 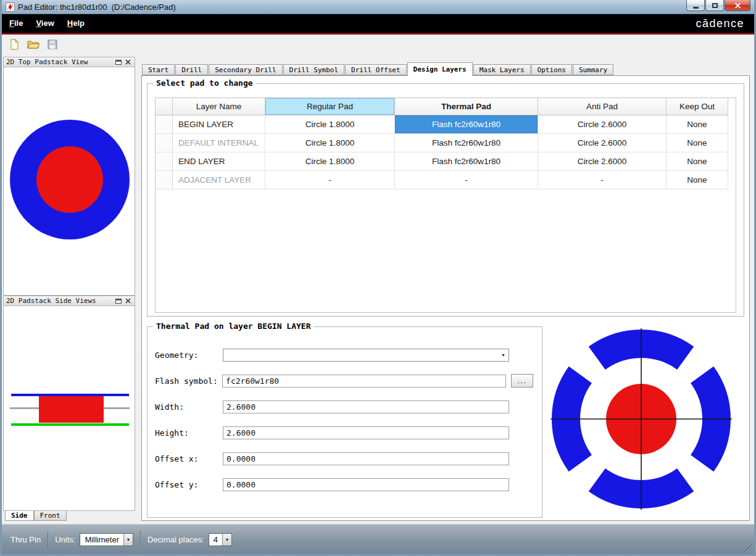 What do you see at coordinates (220, 539) in the screenshot?
I see `decimal-places-dropdown: 4 ▼` at bounding box center [220, 539].